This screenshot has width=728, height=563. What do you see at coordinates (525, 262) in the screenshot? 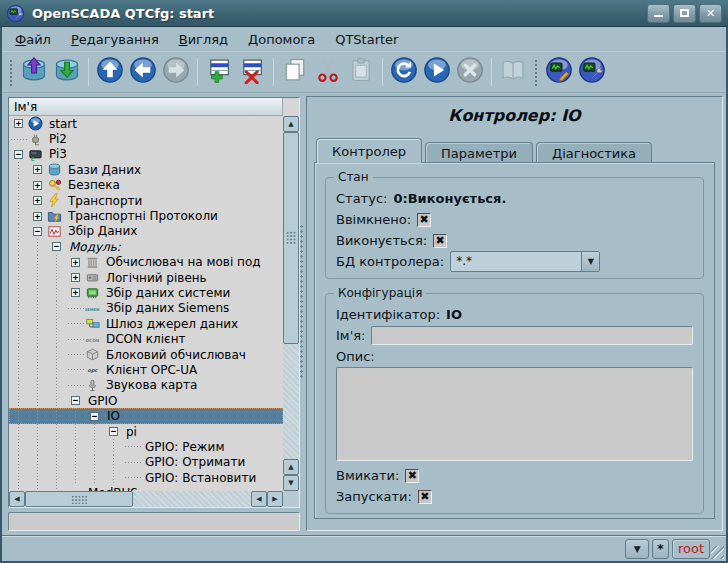
I see `controller-db-combobox: *.* ▼` at bounding box center [525, 262].